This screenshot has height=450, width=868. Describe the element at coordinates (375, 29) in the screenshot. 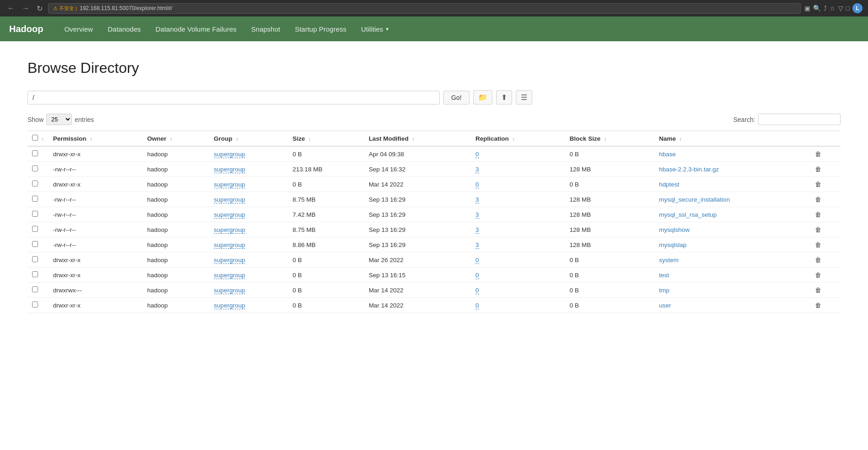

I see `nav-item-utilities: Utilities ▼` at that location.